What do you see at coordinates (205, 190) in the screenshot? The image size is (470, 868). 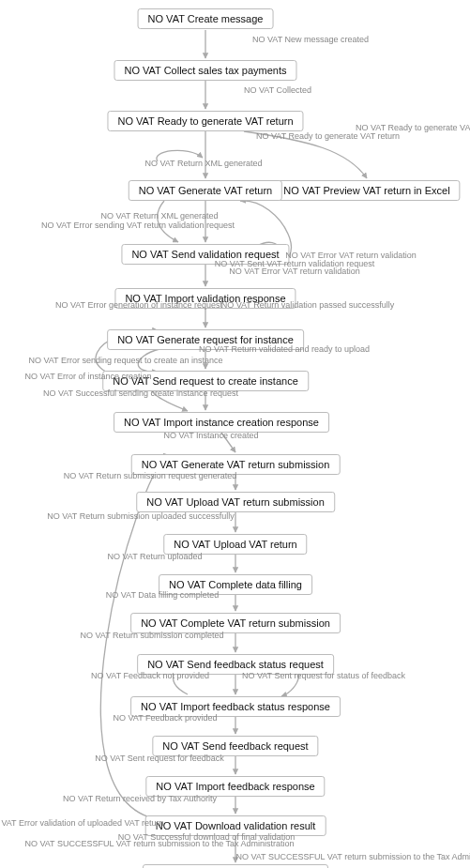 I see `flow-node-n3: NO VAT Generate VAT return` at bounding box center [205, 190].